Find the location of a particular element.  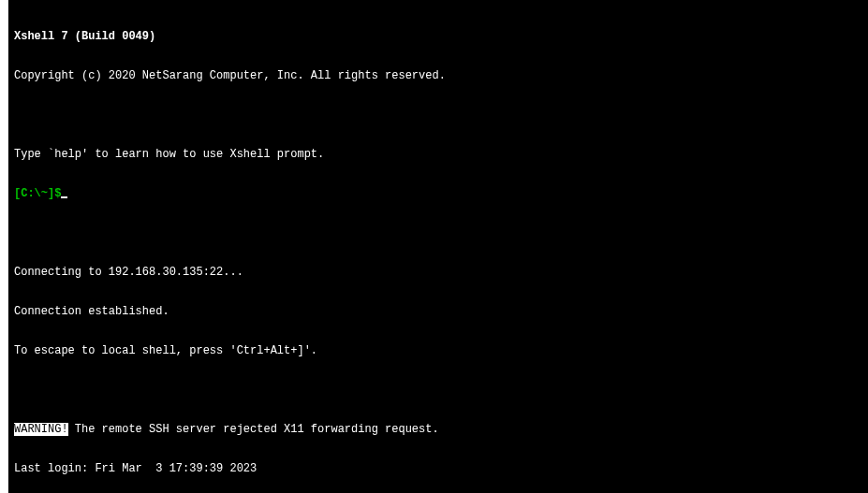

last-login-text: Last login: Fri Mar 3 17:39:39 2023 is located at coordinates (438, 469).